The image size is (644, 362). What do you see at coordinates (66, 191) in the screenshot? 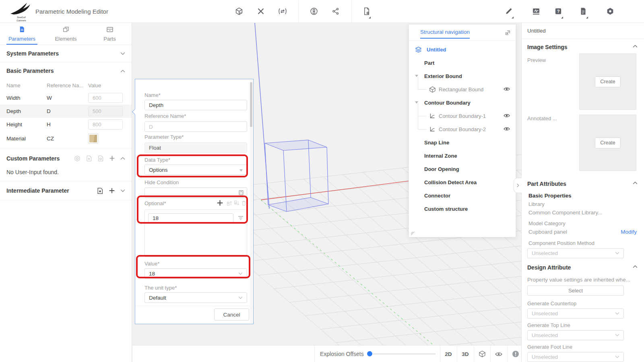
I see `section-intermediate-parameter: Intermediate Parameter` at bounding box center [66, 191].